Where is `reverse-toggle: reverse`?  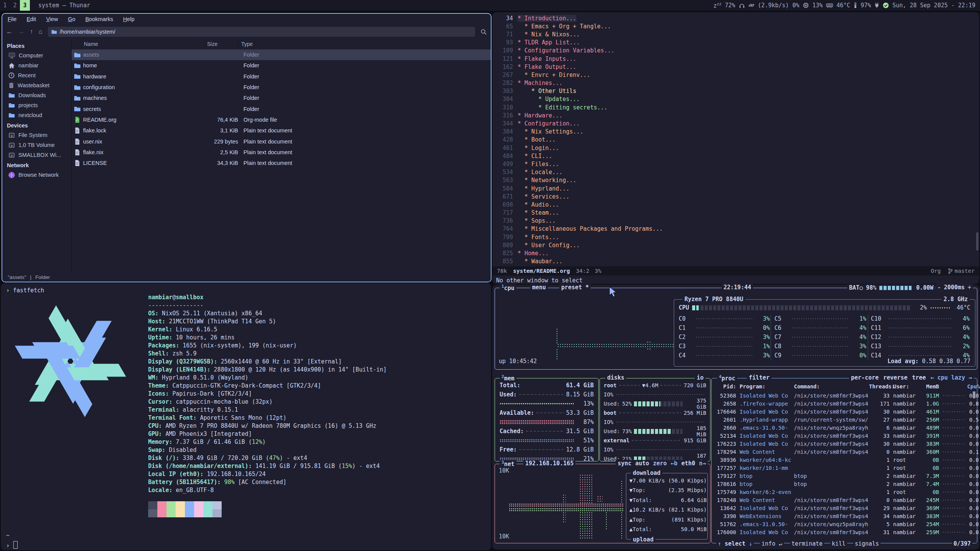
reverse-toggle: reverse is located at coordinates (895, 378).